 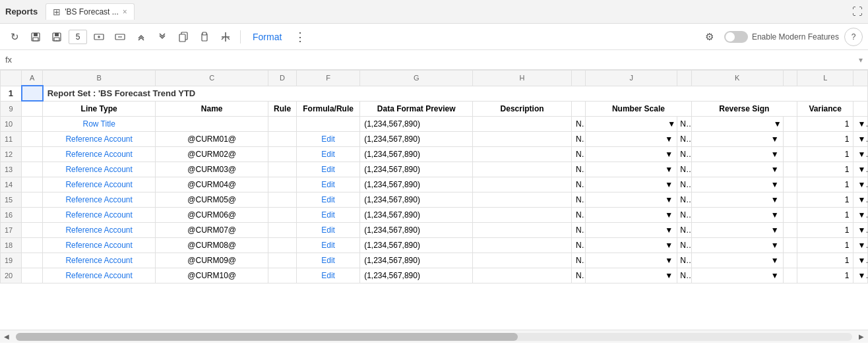 What do you see at coordinates (282, 78) in the screenshot?
I see `col-header-d: D` at bounding box center [282, 78].